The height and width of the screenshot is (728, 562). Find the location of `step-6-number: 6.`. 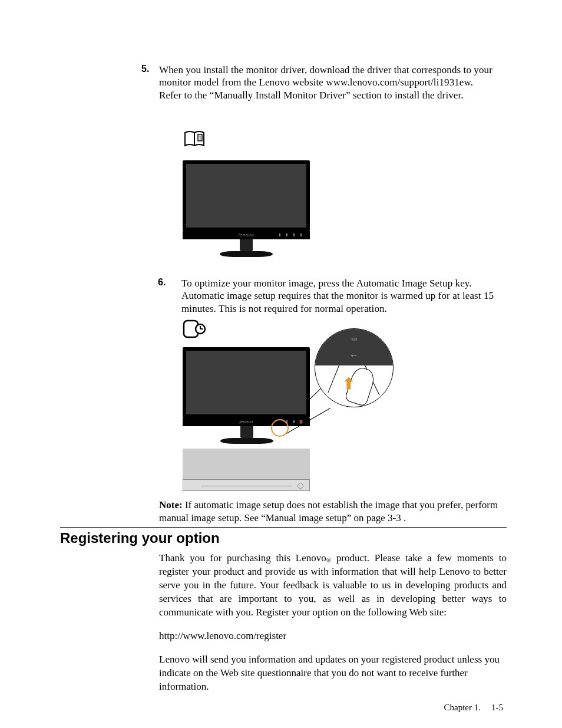

step-6-number: 6. is located at coordinates (161, 282).